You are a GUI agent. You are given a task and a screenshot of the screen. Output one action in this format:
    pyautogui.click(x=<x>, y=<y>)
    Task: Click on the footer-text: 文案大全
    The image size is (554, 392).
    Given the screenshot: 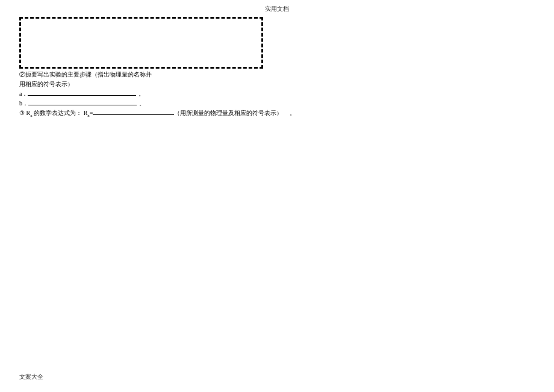 What is the action you would take?
    pyautogui.click(x=31, y=377)
    